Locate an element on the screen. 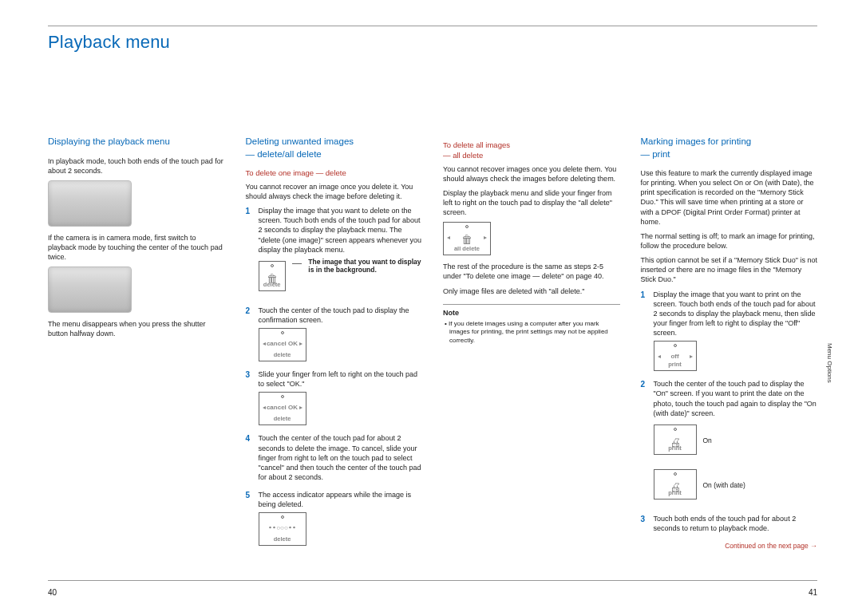 The height and width of the screenshot is (616, 862). note-title: Note is located at coordinates (532, 313).